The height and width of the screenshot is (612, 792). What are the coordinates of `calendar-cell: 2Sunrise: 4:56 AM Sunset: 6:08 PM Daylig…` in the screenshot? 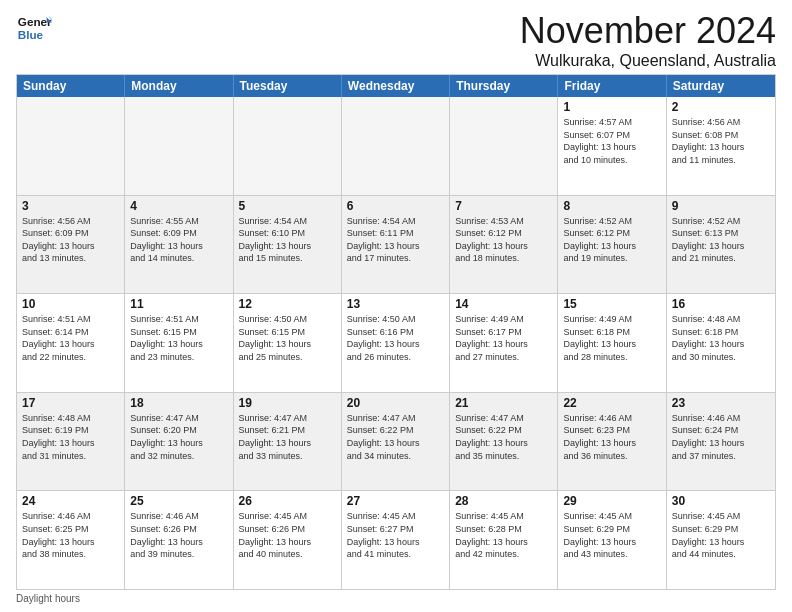 It's located at (721, 146).